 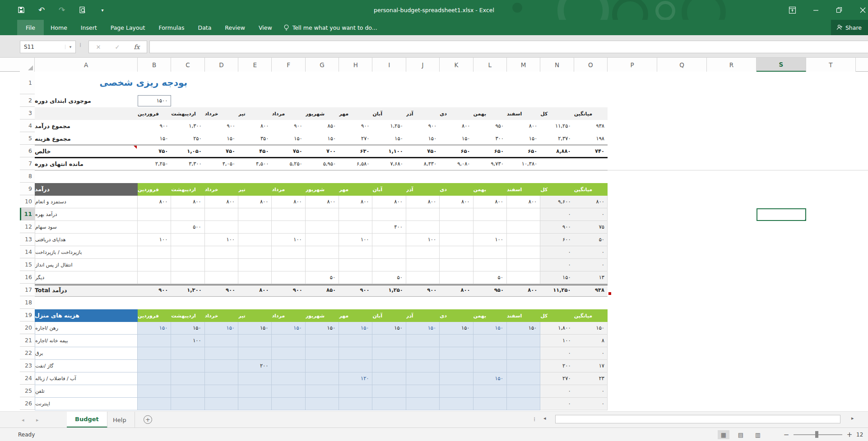 I want to click on minimize-button, so click(x=816, y=10).